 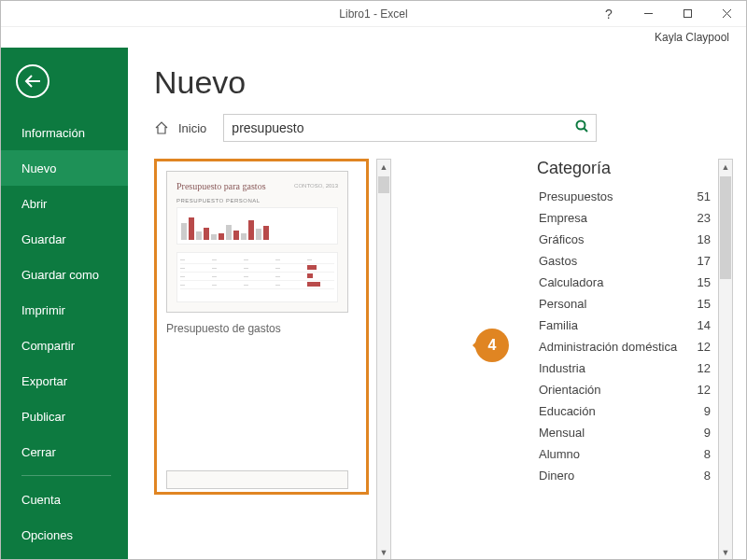 What do you see at coordinates (570, 390) in the screenshot?
I see `category-label: Orientación` at bounding box center [570, 390].